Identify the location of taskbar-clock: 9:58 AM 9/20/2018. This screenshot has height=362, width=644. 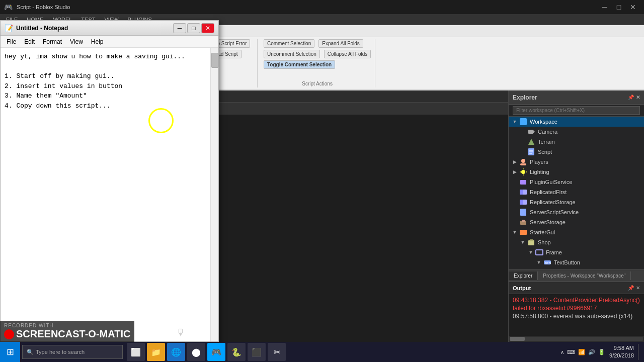
(622, 352).